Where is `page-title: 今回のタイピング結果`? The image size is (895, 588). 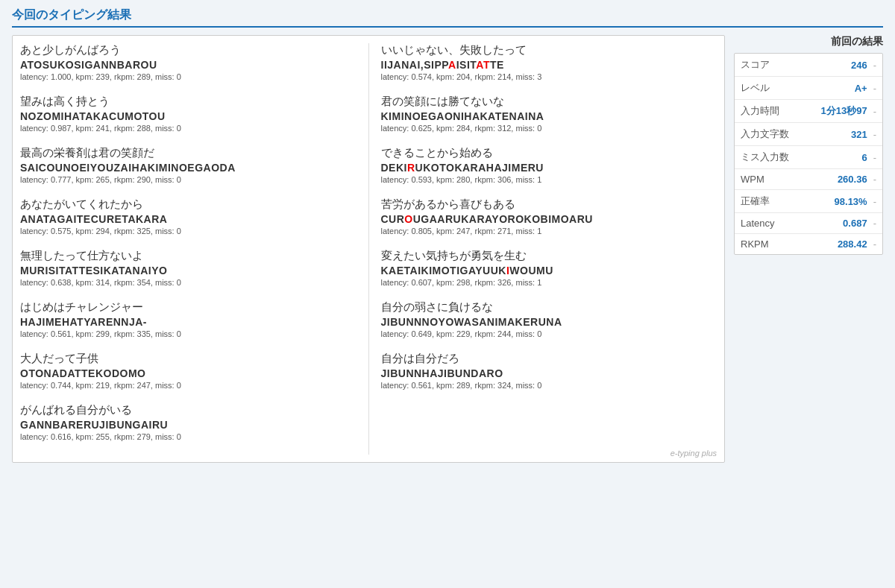 page-title: 今回のタイピング結果 is located at coordinates (448, 18).